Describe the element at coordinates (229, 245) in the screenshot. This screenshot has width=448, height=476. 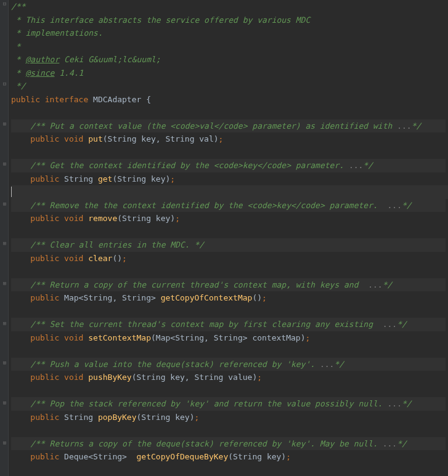
I see `code-line: /** Clear all entries in the MDC. */` at that location.